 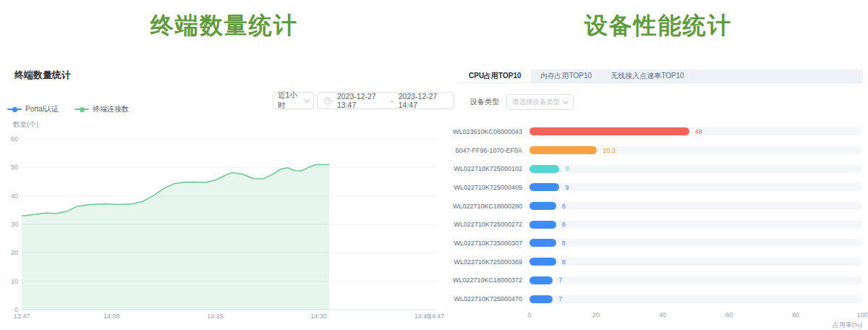 What do you see at coordinates (291, 101) in the screenshot?
I see `time-range-value: 近1小时` at bounding box center [291, 101].